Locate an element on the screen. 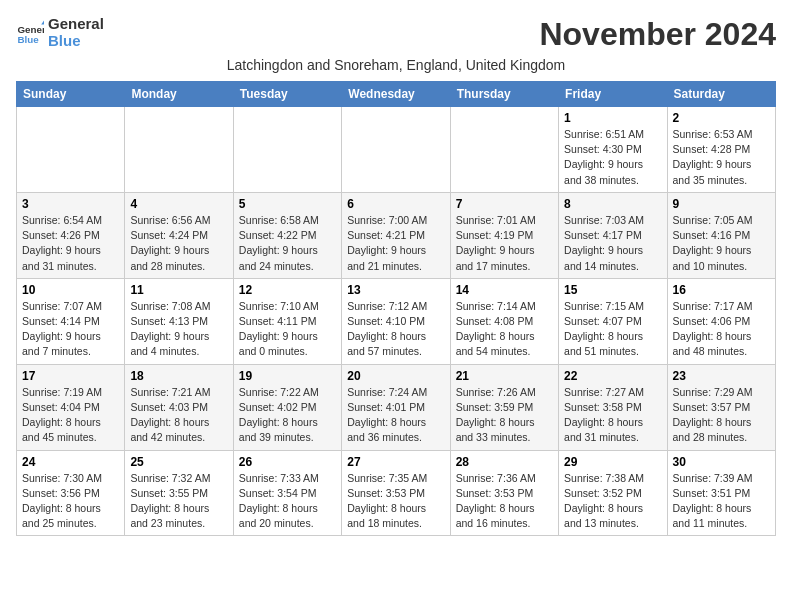  calendar-cell: 24Sunrise: 7:30 AM Sunset: 3:56 PM Dayli… is located at coordinates (71, 493).